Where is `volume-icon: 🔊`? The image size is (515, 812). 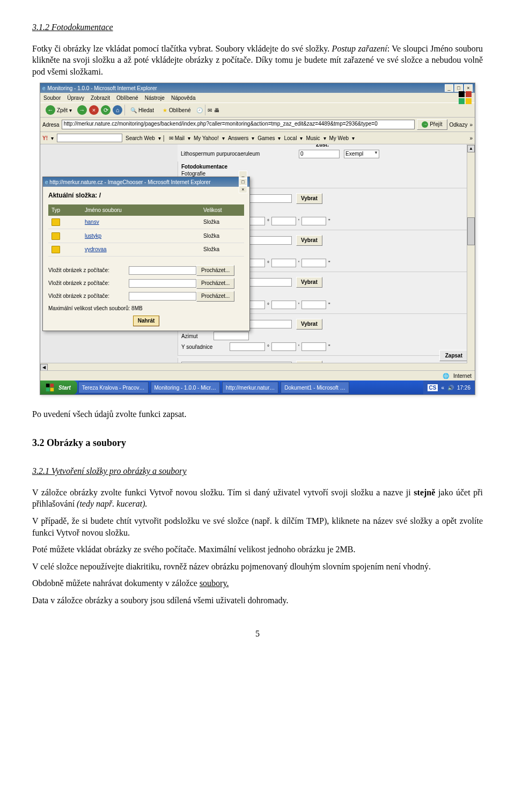 volume-icon: 🔊 is located at coordinates (451, 388).